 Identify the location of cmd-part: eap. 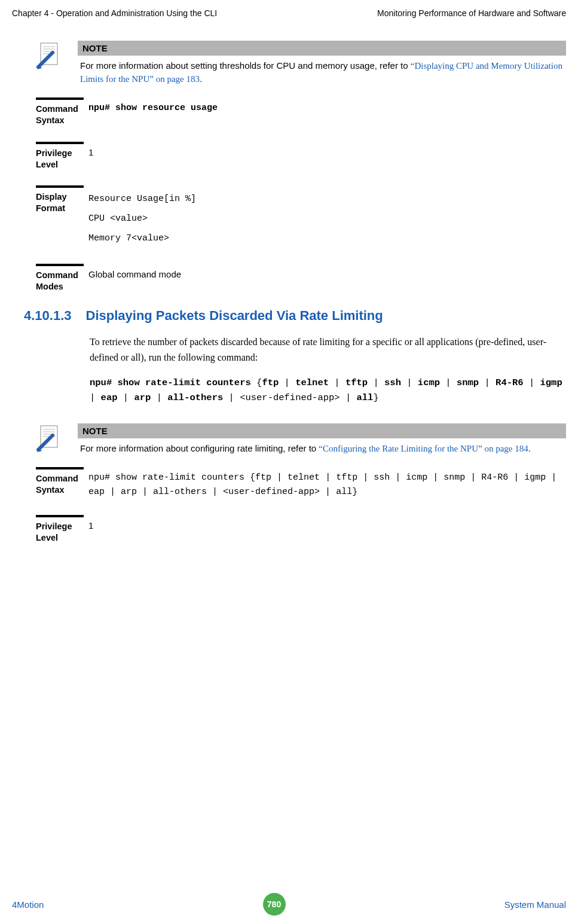
(97, 492).